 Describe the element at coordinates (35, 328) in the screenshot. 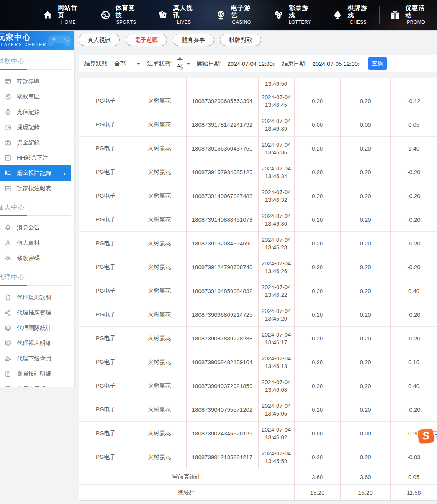

I see `sidebar-item-代理團隊統計: 代理團隊統計` at that location.